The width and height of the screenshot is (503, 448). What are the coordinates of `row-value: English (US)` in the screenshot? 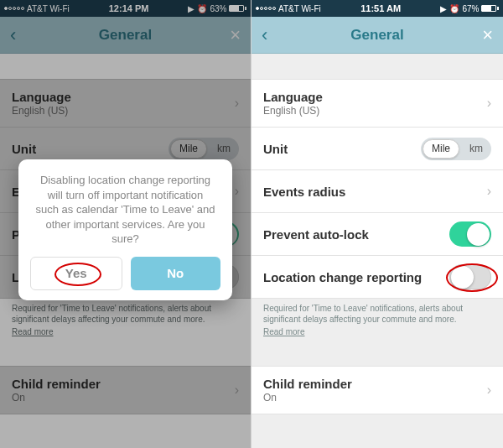 It's located at (293, 111).